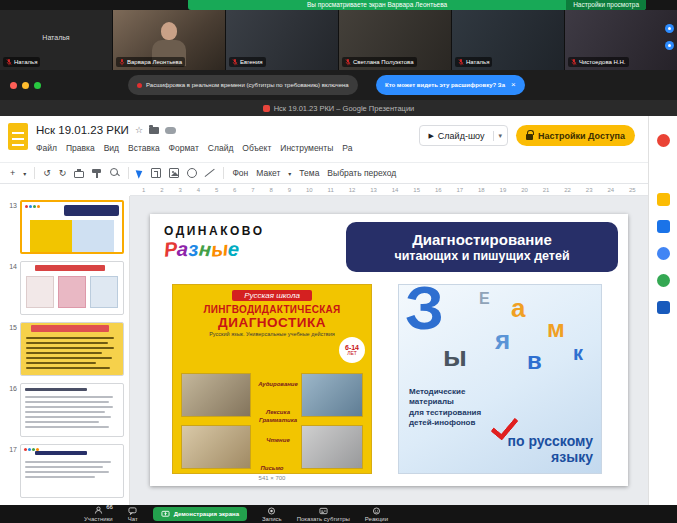  What do you see at coordinates (576, 136) in the screenshot?
I see `share-access-button: Настройки Доступа` at bounding box center [576, 136].